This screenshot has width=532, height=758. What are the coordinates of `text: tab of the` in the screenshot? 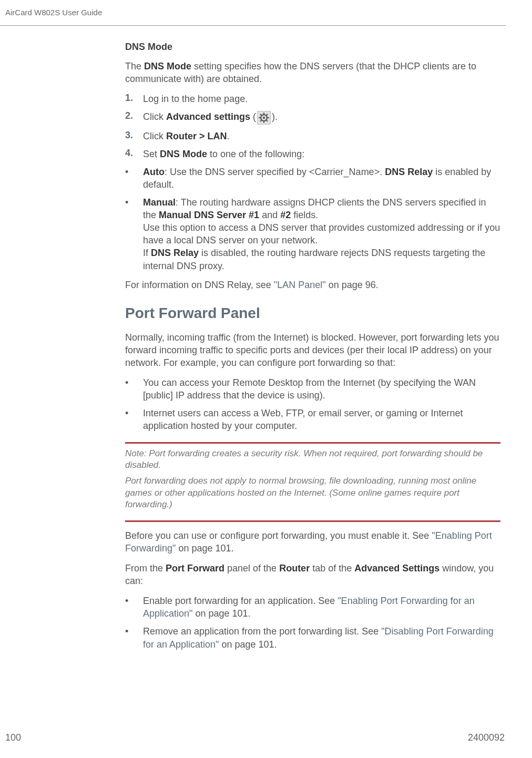 It's located at (332, 568).